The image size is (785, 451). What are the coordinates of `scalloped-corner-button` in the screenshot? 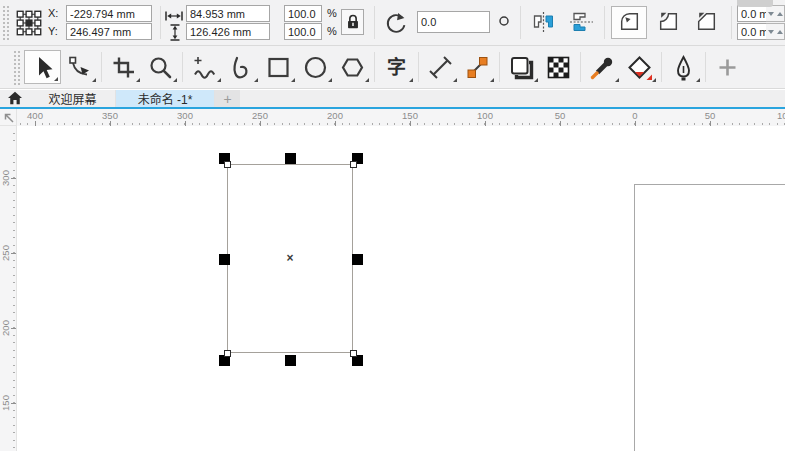 It's located at (668, 22).